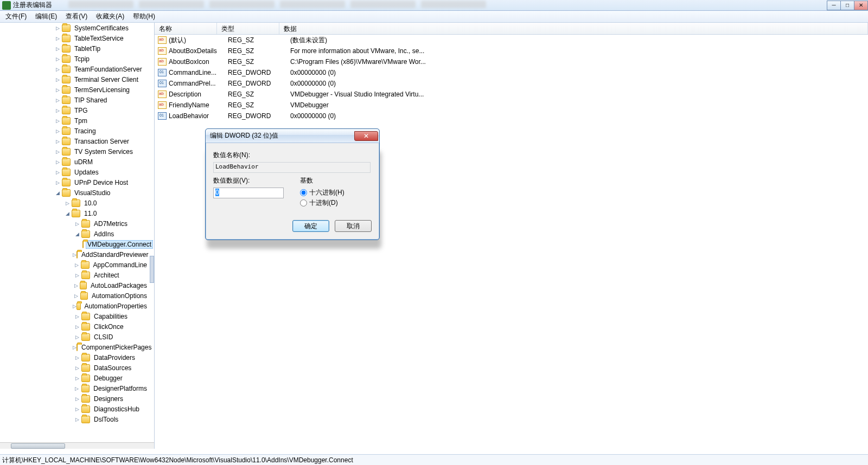 Image resolution: width=868 pixels, height=465 pixels. What do you see at coordinates (74, 419) in the screenshot?
I see `tree-item: ▷ DslTools` at bounding box center [74, 419].